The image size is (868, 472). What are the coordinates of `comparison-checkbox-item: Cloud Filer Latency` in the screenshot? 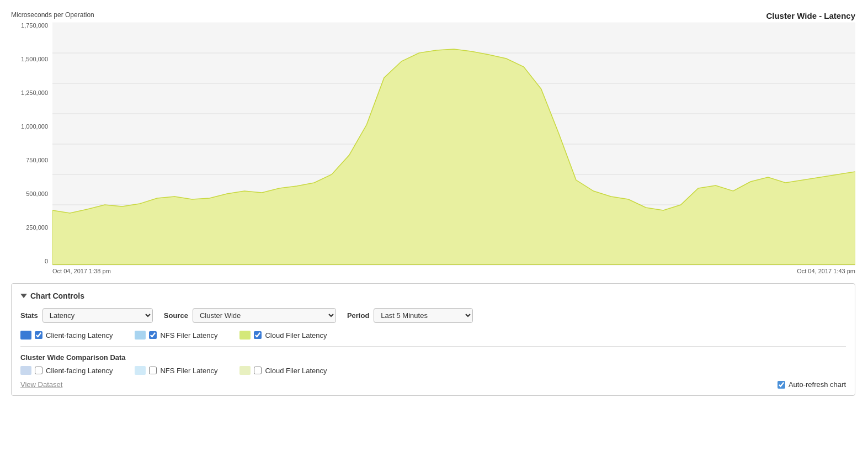 It's located at (283, 370).